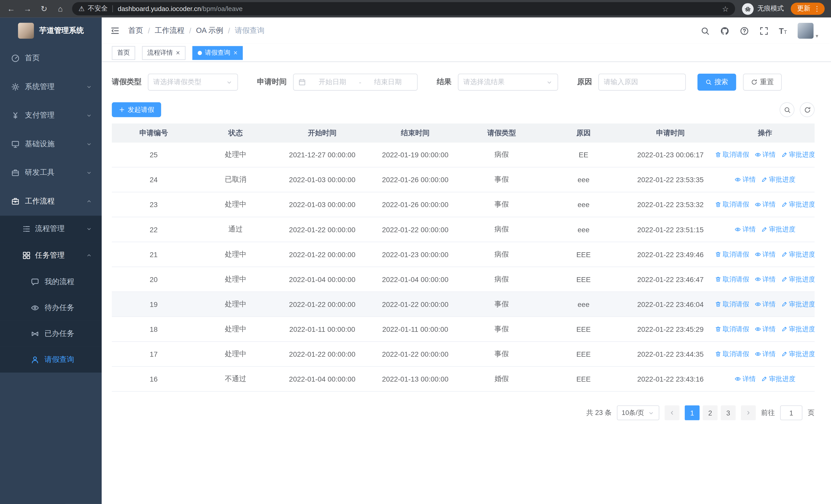  I want to click on security-chip: ⚠ 不安全, so click(93, 9).